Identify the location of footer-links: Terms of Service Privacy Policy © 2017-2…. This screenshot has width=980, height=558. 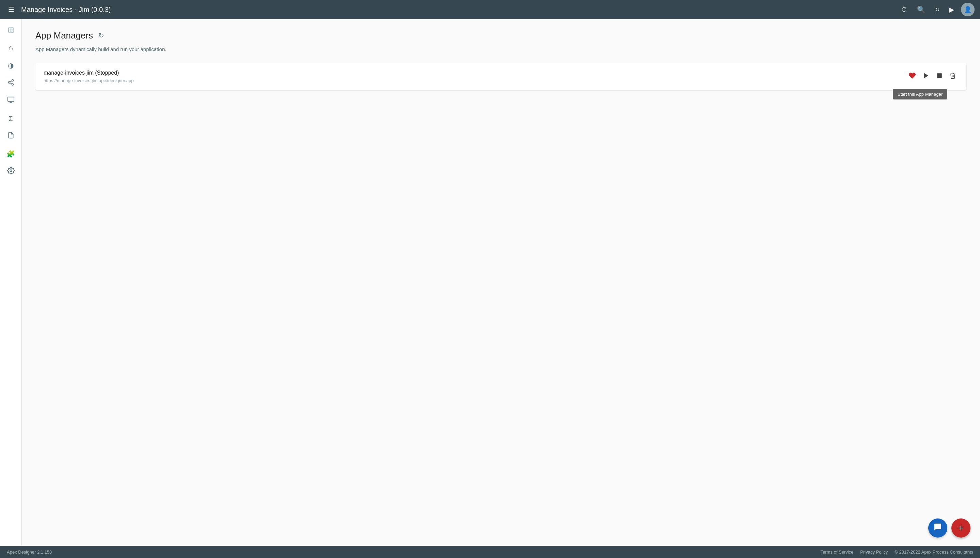
(897, 552).